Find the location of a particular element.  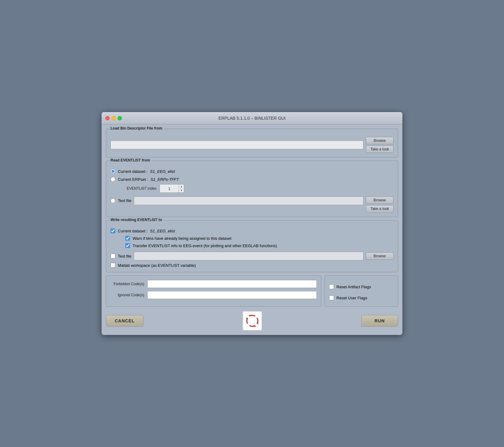

radio-current-dataset-label: Current dataset : is located at coordinates (133, 171).